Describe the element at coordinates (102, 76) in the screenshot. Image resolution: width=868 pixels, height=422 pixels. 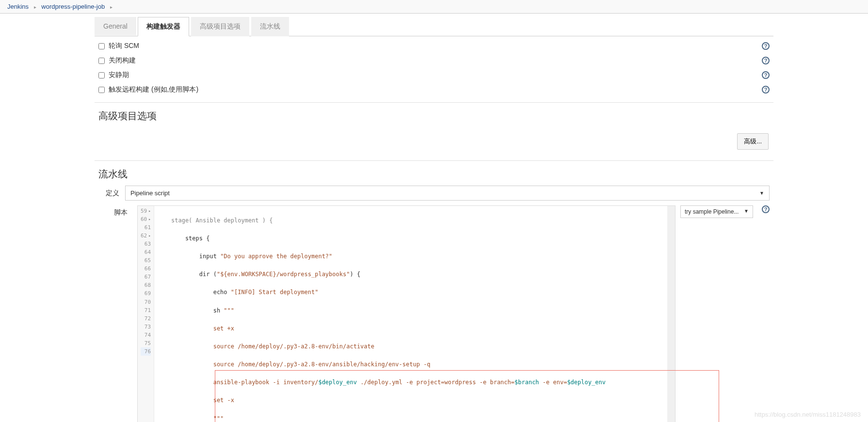
I see `trigger-quiet-period-checkbox` at that location.